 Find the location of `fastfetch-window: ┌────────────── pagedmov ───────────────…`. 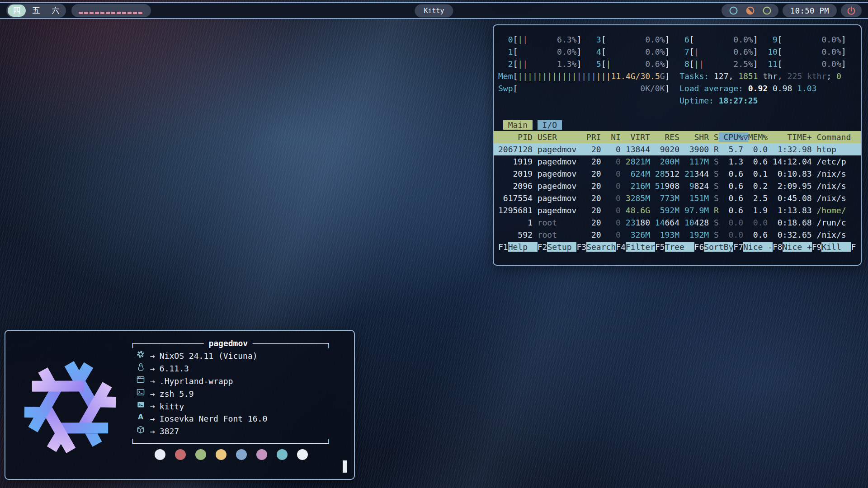

fastfetch-window: ┌────────────── pagedmov ───────────────… is located at coordinates (180, 405).